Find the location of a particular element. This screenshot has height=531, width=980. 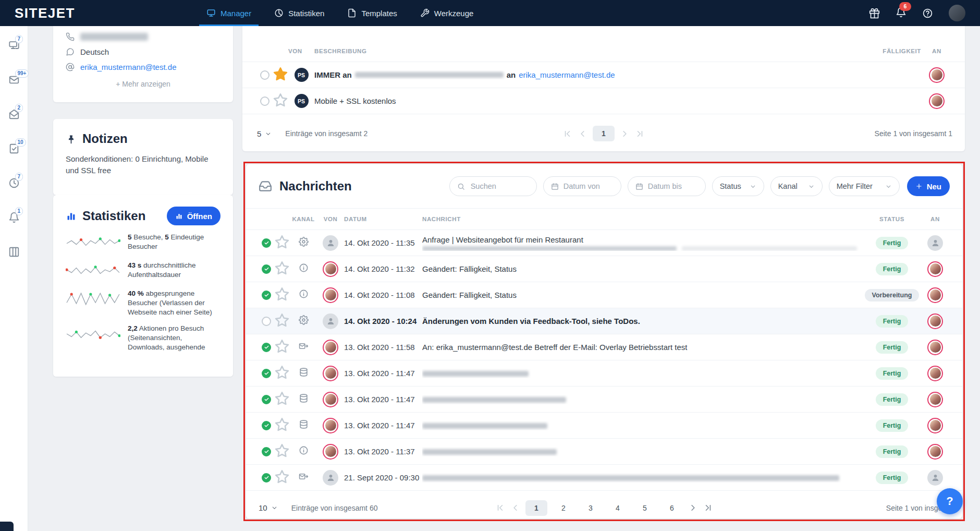

stat-text: 43 s durchschnittliche Aufenthaltsdauer is located at coordinates (173, 270).